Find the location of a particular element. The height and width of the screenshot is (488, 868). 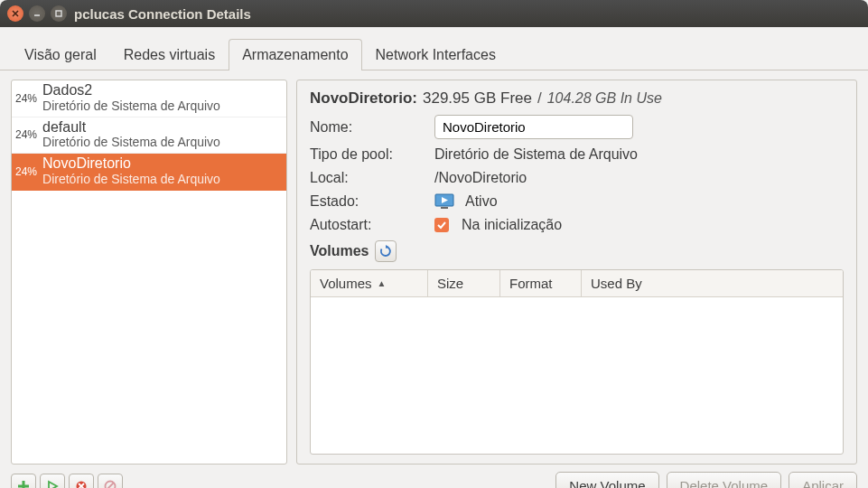

refresh-icon is located at coordinates (386, 251).